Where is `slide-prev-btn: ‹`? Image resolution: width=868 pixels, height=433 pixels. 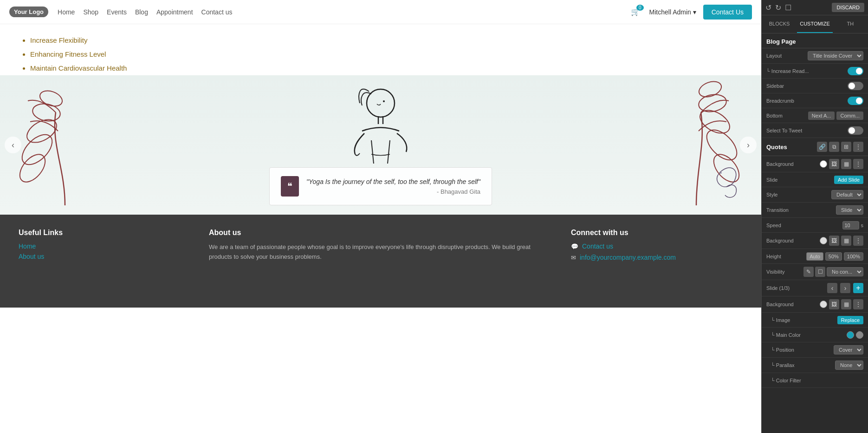
slide-prev-btn: ‹ is located at coordinates (832, 288).